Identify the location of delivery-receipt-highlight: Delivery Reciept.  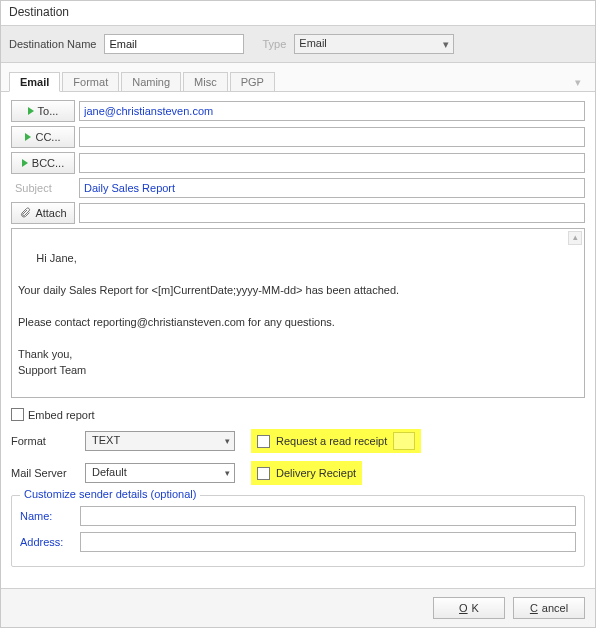
(306, 473).